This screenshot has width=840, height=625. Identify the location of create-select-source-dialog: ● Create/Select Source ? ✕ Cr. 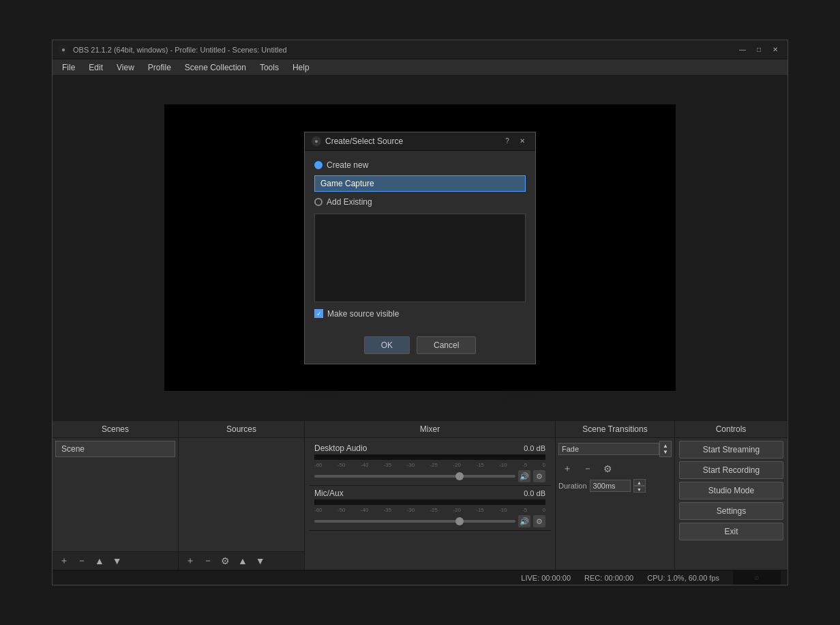
(420, 248).